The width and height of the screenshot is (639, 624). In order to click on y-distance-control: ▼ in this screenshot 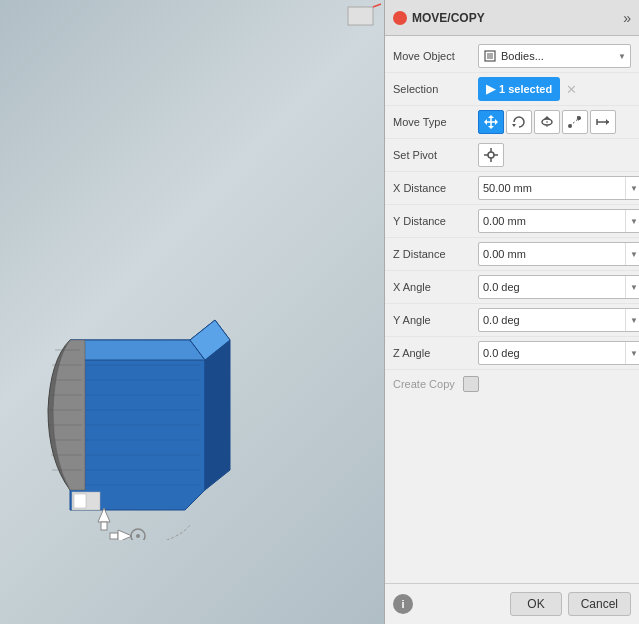, I will do `click(558, 221)`.